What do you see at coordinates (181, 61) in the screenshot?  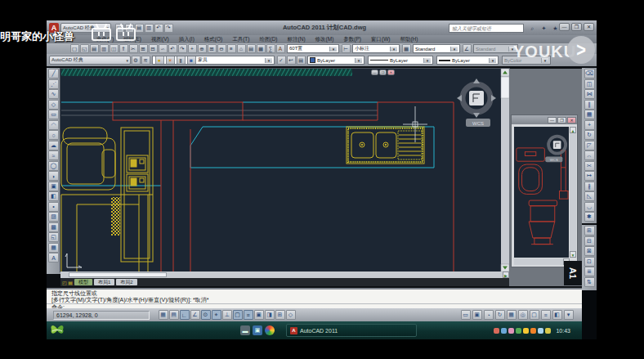 I see `layer-unlock-icon: ▮` at bounding box center [181, 61].